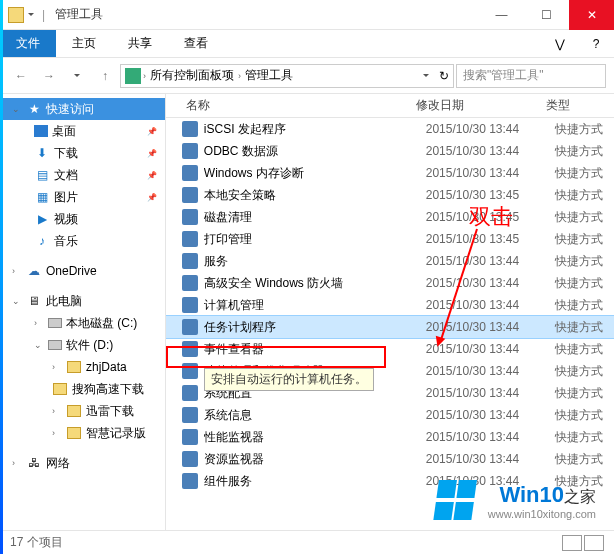 The height and width of the screenshot is (554, 614). Describe the element at coordinates (390, 151) in the screenshot. I see `file-row: ODBC 数据源2015/10/30 13:44快捷方式` at that location.